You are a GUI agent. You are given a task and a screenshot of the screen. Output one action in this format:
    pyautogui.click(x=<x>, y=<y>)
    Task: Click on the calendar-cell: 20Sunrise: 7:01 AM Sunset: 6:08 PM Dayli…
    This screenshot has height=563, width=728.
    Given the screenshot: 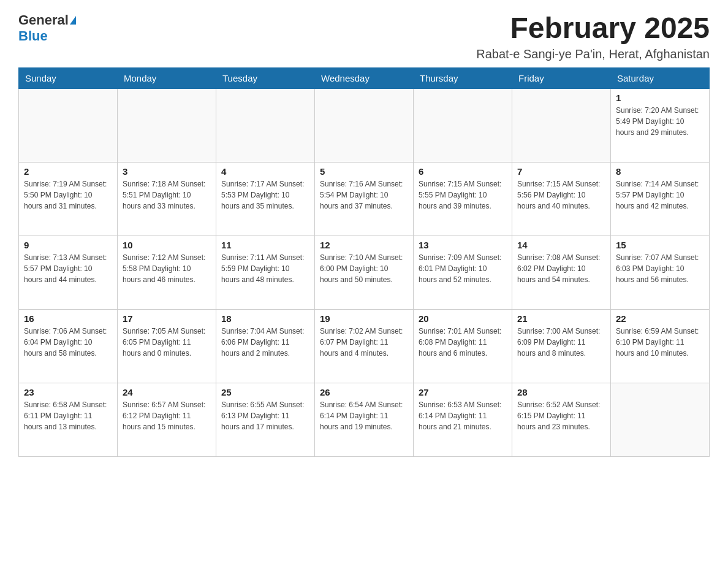 What is the action you would take?
    pyautogui.click(x=463, y=346)
    